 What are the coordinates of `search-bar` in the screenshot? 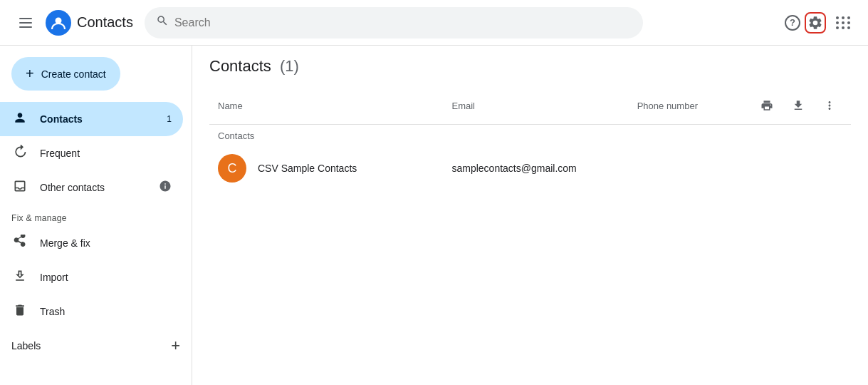 It's located at (394, 23).